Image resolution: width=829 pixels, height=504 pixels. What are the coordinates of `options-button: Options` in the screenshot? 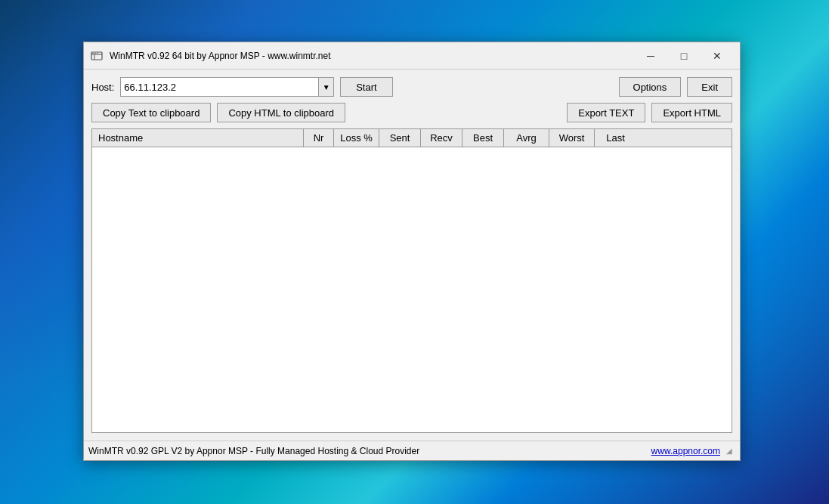 It's located at (650, 87).